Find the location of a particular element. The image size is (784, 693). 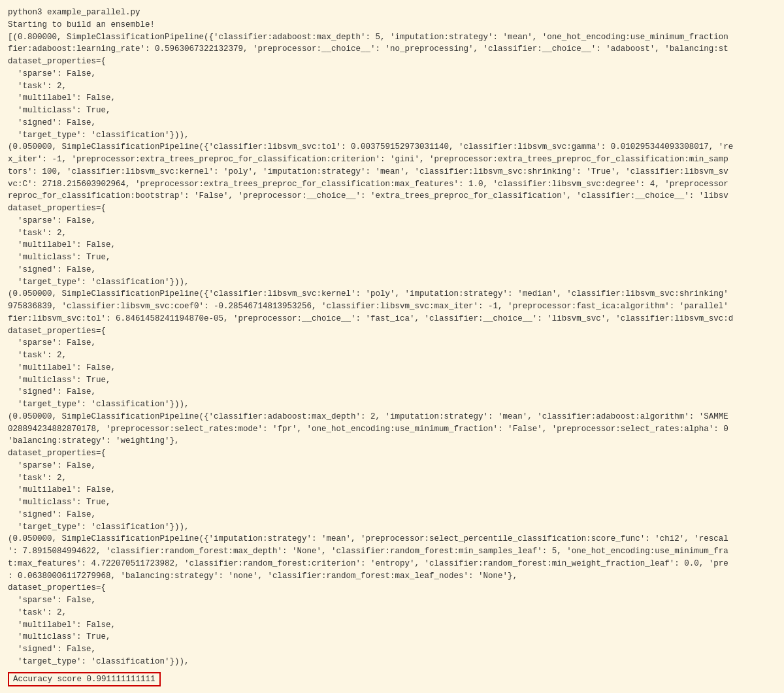

accuracy-box: Accuracy score 0.991111111111 is located at coordinates (84, 679).